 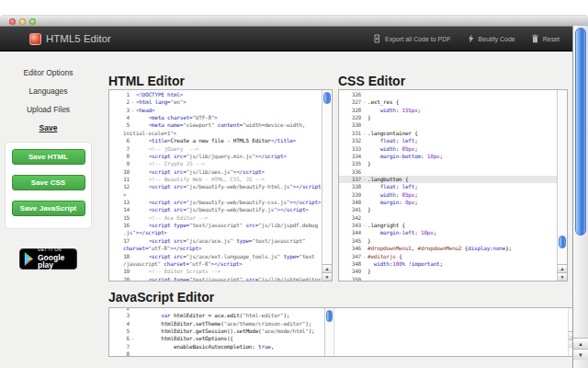 What do you see at coordinates (327, 186) in the screenshot?
I see `html-editor-scrollbar: ▲ ▼` at bounding box center [327, 186].